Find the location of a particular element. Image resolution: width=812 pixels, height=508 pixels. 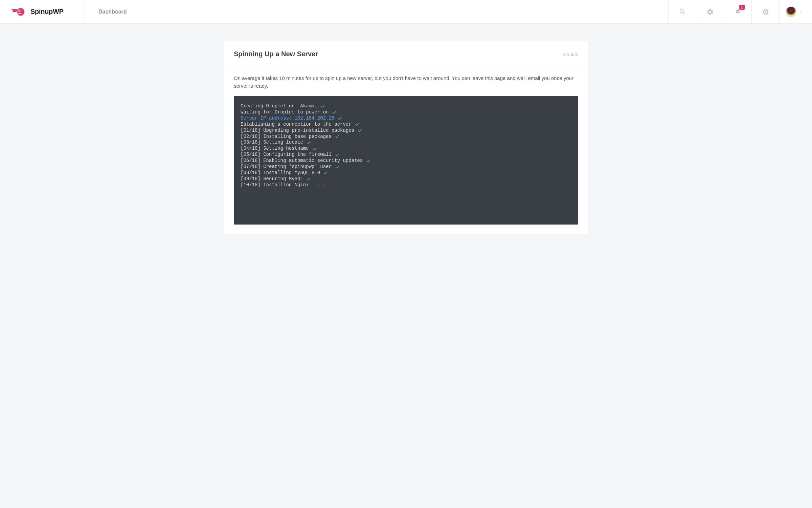

terminal-text: [09/18] Securing MySQL is located at coordinates (272, 179).